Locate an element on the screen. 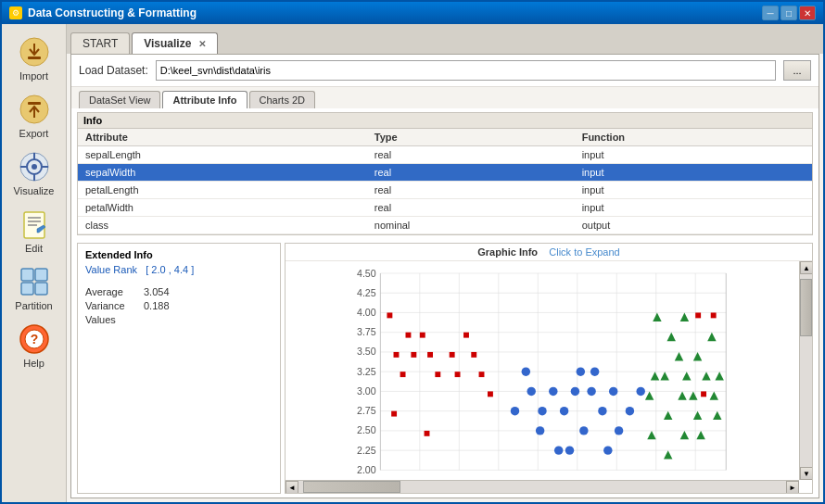 The height and width of the screenshot is (504, 825). tab-visualize: Visualize ✕ is located at coordinates (174, 43).